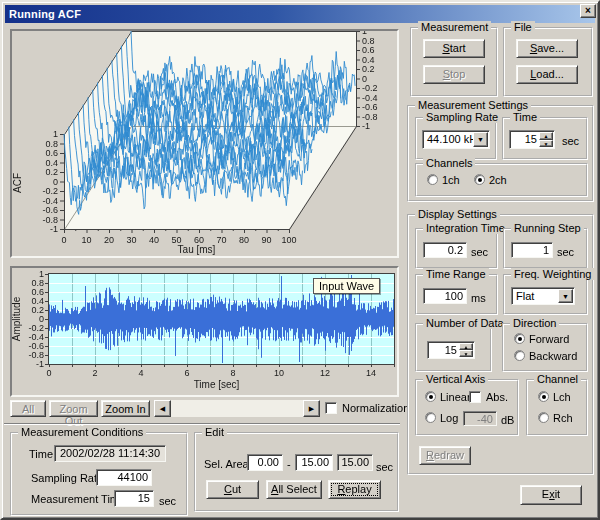  Describe the element at coordinates (523, 27) in the screenshot. I see `group-title: File` at that location.